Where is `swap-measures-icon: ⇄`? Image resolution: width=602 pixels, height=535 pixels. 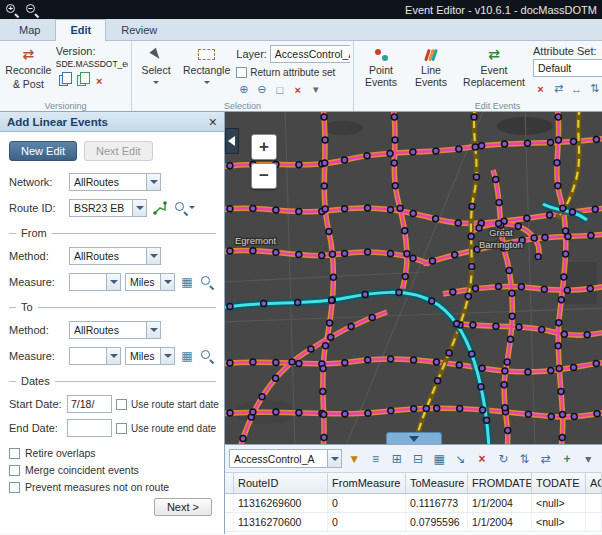 swap-measures-icon: ⇄ is located at coordinates (558, 88).